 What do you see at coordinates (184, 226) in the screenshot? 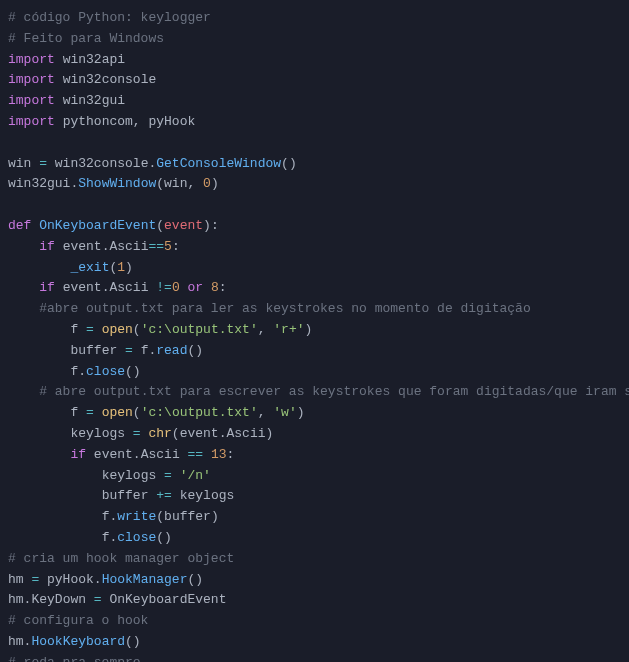
I see `parameter: event` at bounding box center [184, 226].